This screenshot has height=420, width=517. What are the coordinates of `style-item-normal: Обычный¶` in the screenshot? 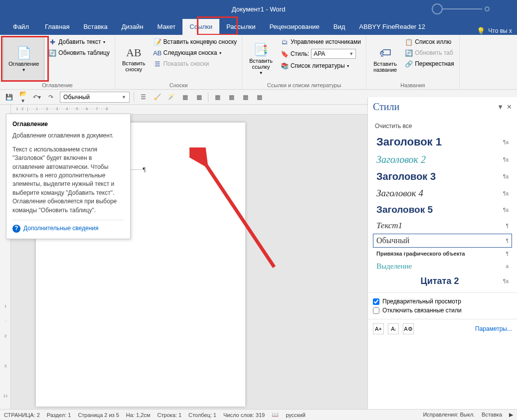 It's located at (443, 241).